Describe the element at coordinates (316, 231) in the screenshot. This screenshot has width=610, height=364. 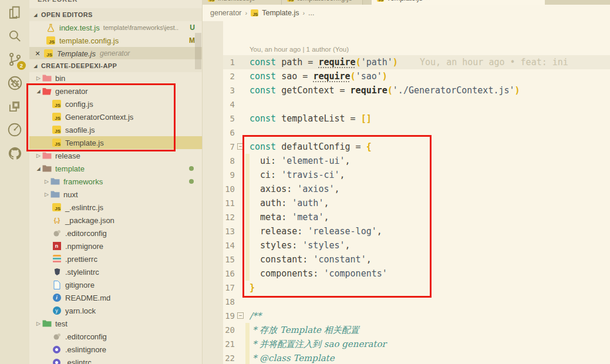
I see `code-text: release: 'release-log',` at that location.